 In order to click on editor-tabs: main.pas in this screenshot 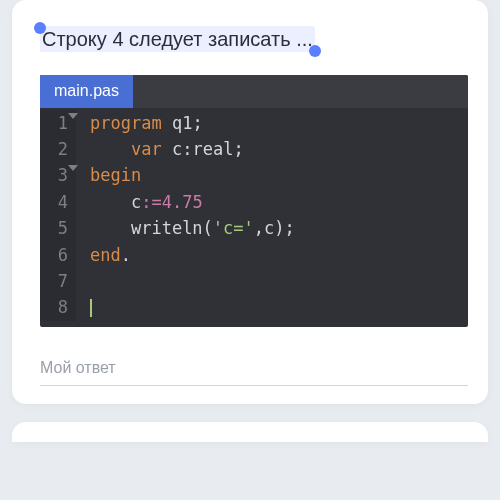, I will do `click(254, 92)`.